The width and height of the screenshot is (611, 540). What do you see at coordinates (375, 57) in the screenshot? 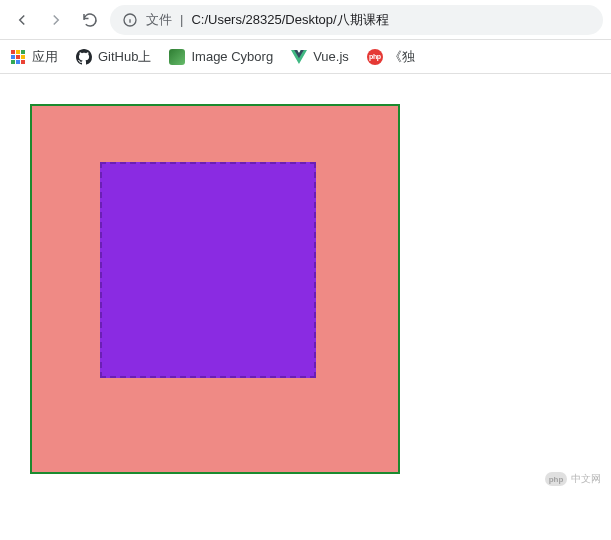
I see `php-icon: php` at bounding box center [375, 57].